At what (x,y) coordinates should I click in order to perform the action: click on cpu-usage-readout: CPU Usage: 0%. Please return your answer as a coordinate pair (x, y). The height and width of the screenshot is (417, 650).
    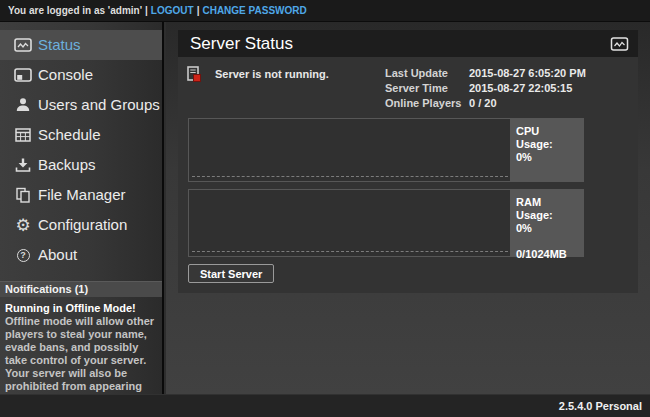
    Looking at the image, I should click on (546, 150).